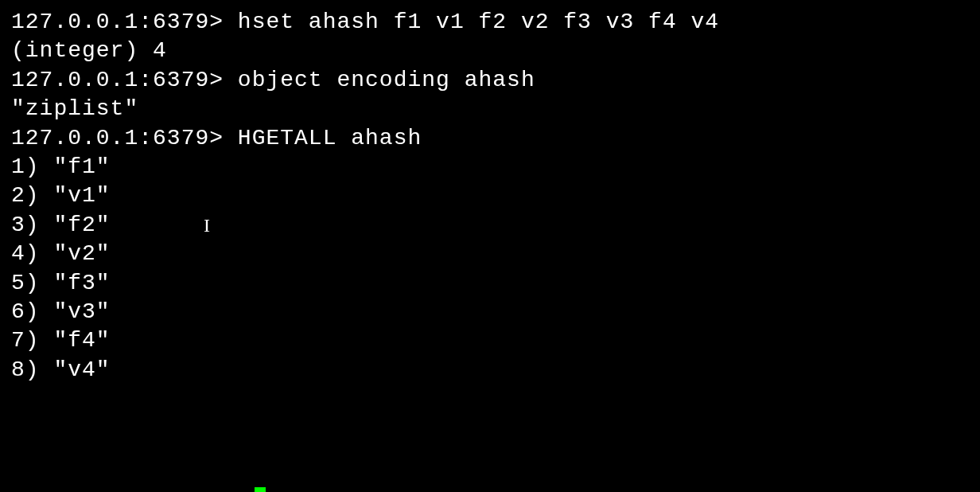  I want to click on terminal-output-text: 2) "v1", so click(60, 196).